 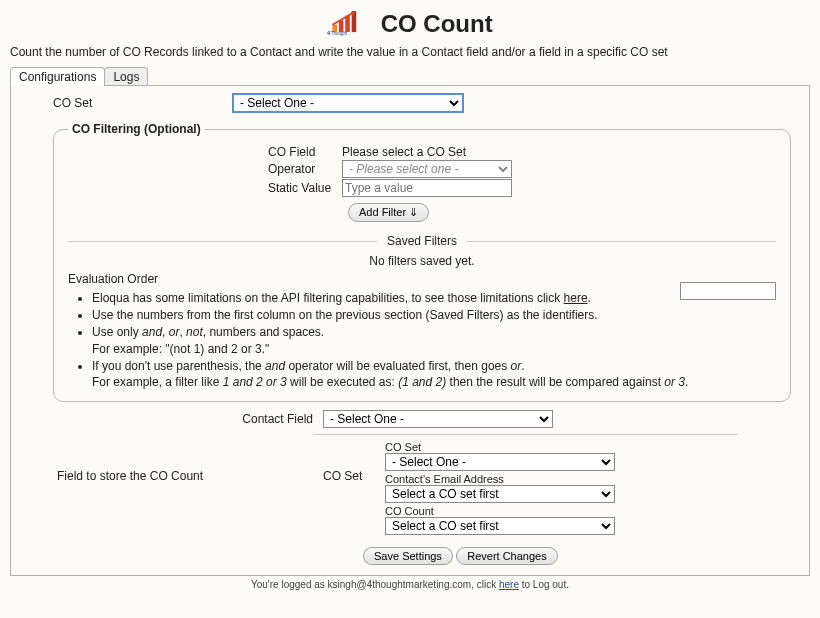 What do you see at coordinates (422, 241) in the screenshot?
I see `saved-filters-divider: Saved Filters` at bounding box center [422, 241].